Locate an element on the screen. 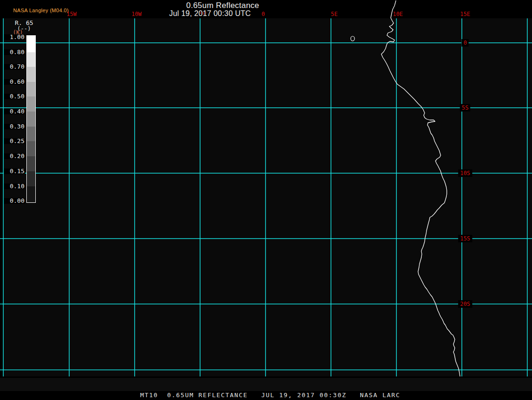 Image resolution: width=532 pixels, height=400 pixels. colorbar-scale-label: 0.70 is located at coordinates (14, 67).